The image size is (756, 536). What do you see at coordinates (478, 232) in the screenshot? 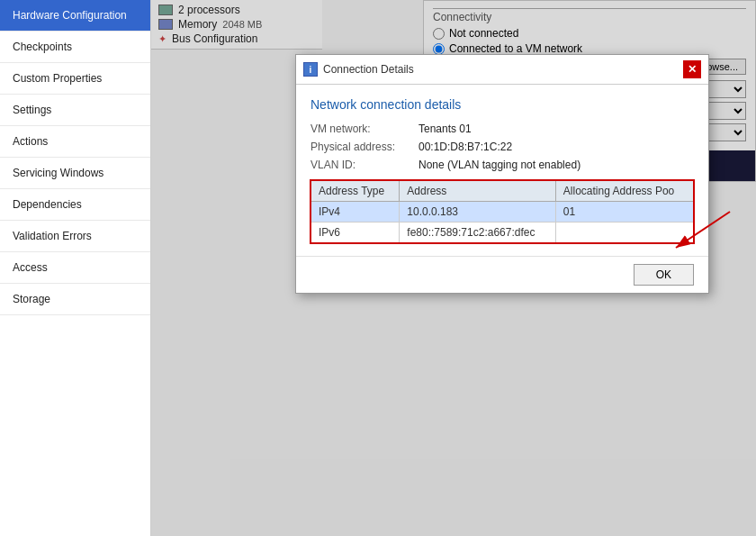
I see `cell-address-ipv6: fe80::7589:71c2:a667:dfec` at bounding box center [478, 232].